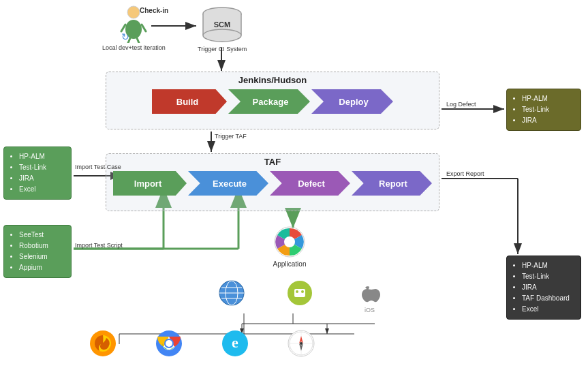  What do you see at coordinates (369, 298) in the screenshot?
I see `ios-platform: iOS` at bounding box center [369, 298].